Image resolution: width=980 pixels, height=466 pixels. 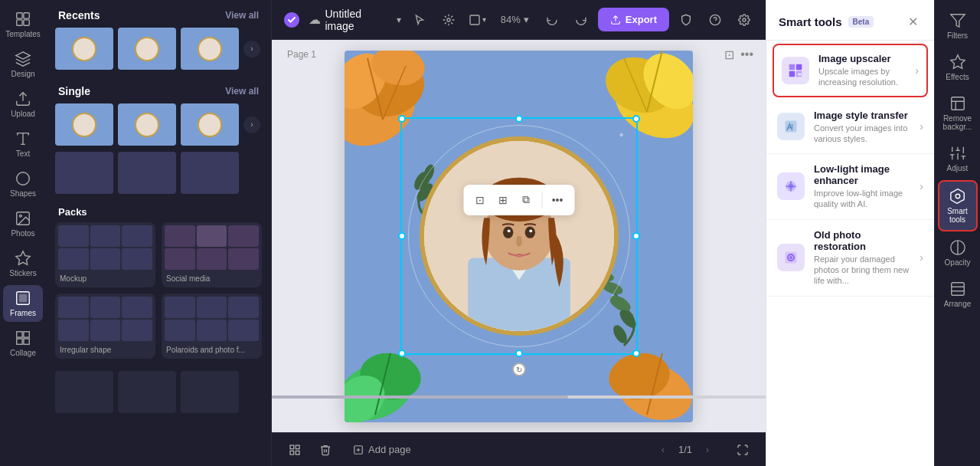 What do you see at coordinates (252, 49) in the screenshot?
I see `recents-next-arrow: ›` at bounding box center [252, 49].